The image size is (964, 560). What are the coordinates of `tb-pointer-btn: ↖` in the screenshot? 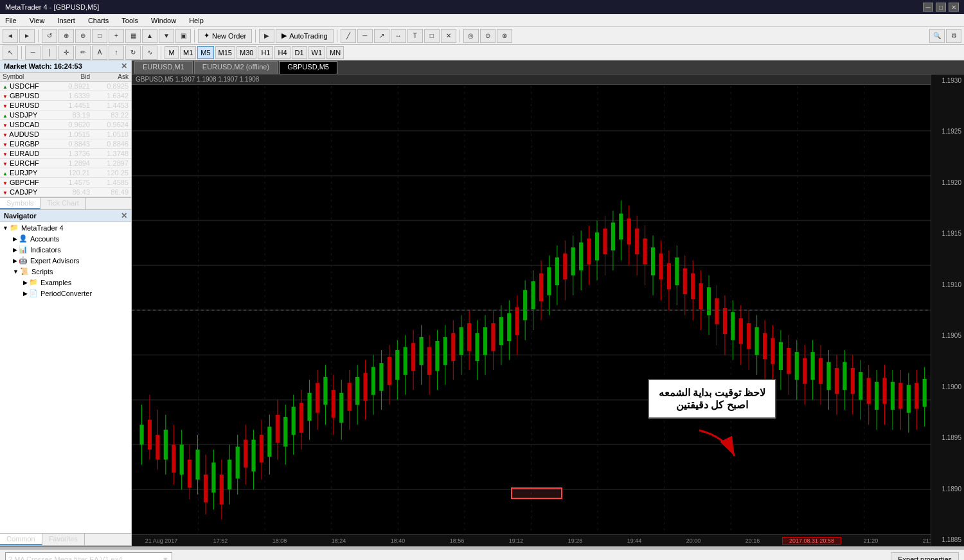 It's located at (10, 53).